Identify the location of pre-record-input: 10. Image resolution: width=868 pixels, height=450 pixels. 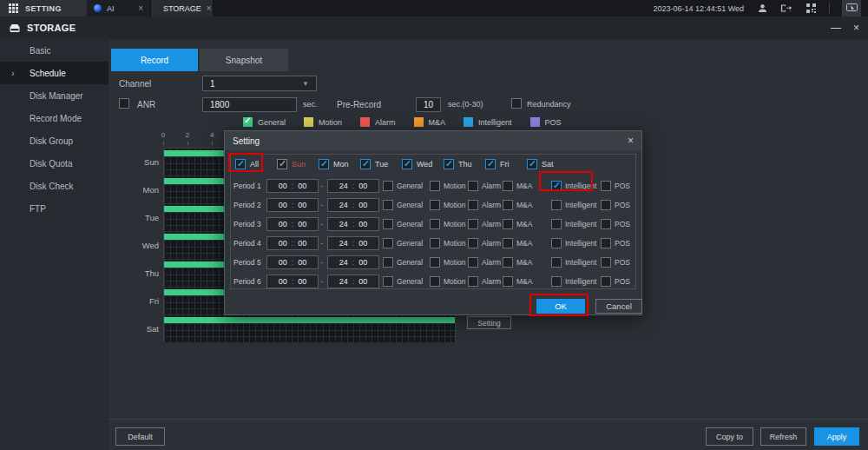
(429, 104).